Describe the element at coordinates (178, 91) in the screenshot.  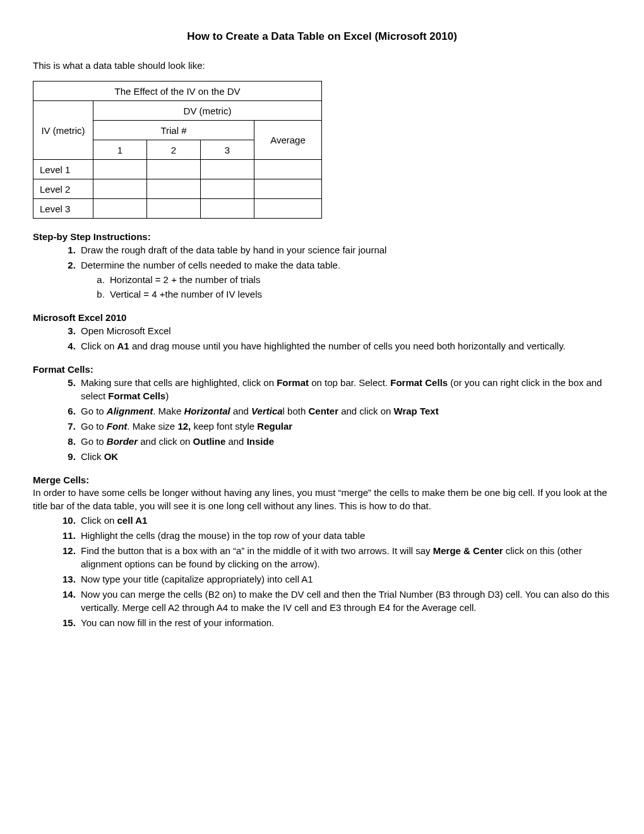
I see `table-title-cell: The Effect of the IV on the DV` at that location.